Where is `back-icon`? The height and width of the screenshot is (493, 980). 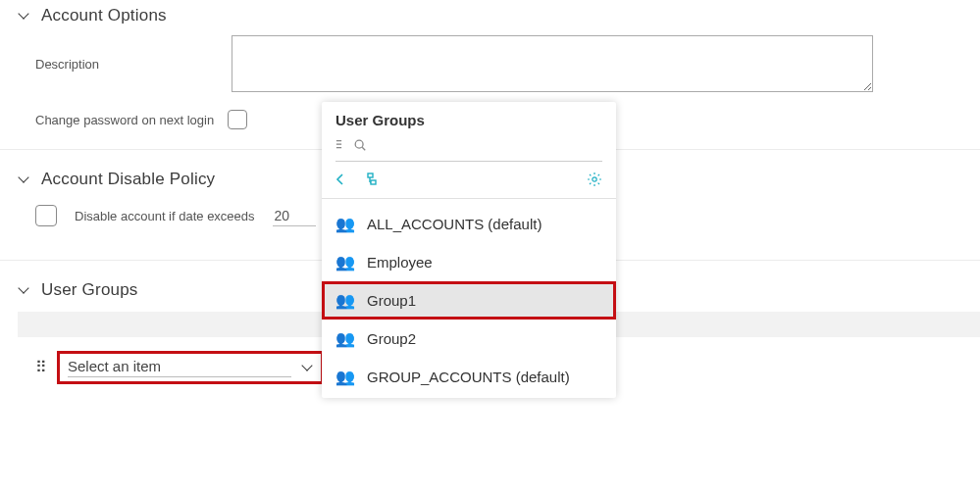 back-icon is located at coordinates (340, 180).